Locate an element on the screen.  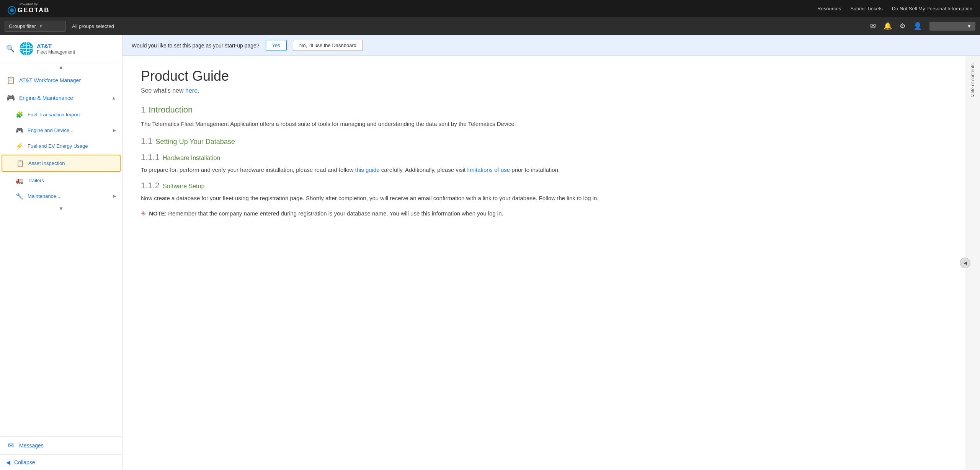
sidebar-item-asset-inspection: 📋 Asset Inspection is located at coordinates (61, 163).